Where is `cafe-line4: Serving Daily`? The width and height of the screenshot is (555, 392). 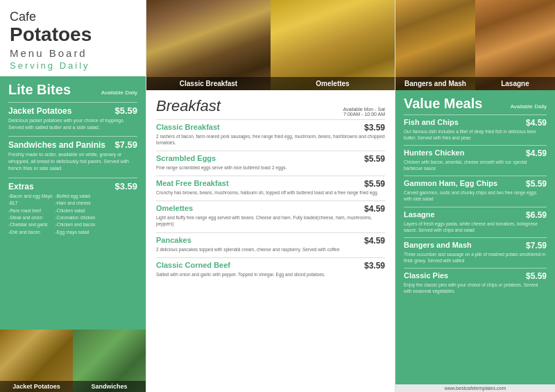 cafe-line4: Serving Daily is located at coordinates (73, 65).